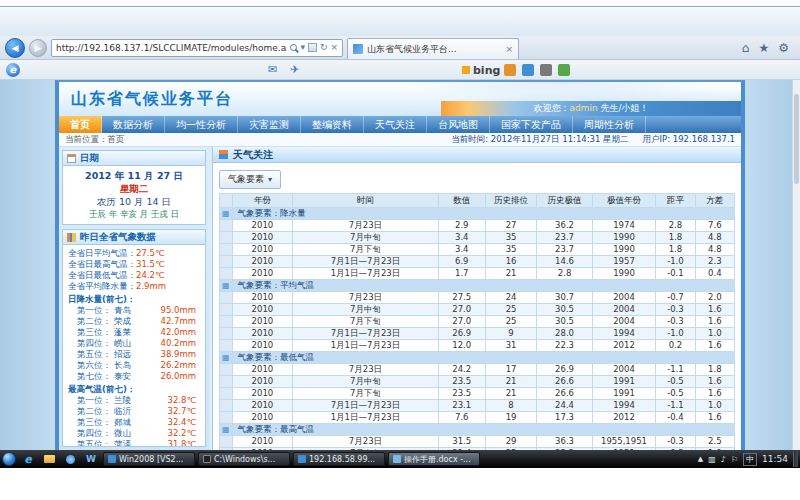  Describe the element at coordinates (624, 346) in the screenshot. I see `table-cell: 2012` at that location.